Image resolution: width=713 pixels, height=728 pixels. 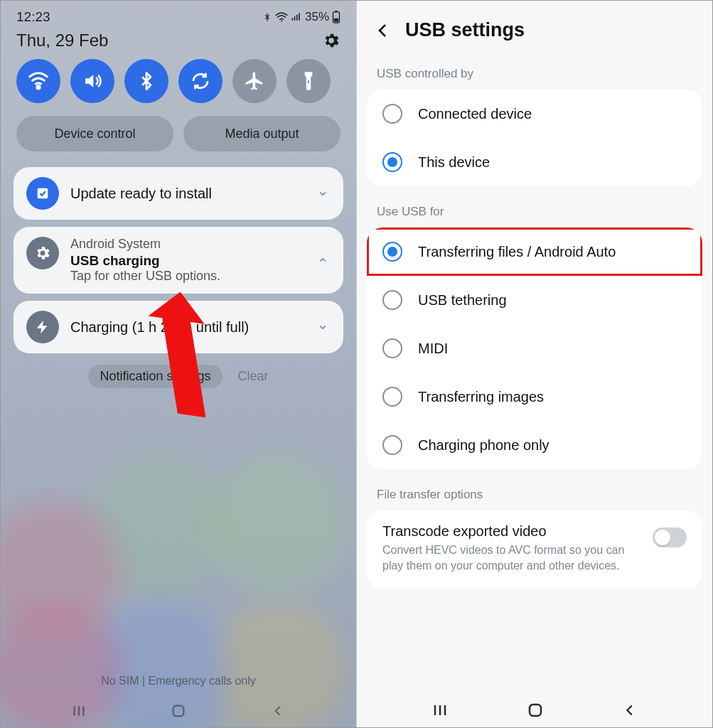 What do you see at coordinates (43, 327) in the screenshot?
I see `bolt-icon` at bounding box center [43, 327].